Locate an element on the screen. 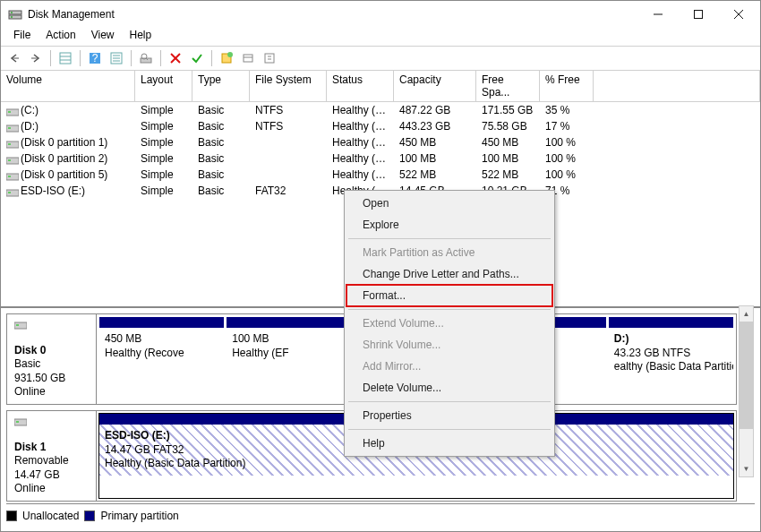 This screenshot has width=761, height=532. disk-info: Disk 0Basic931.50 GBOnline is located at coordinates (52, 359).